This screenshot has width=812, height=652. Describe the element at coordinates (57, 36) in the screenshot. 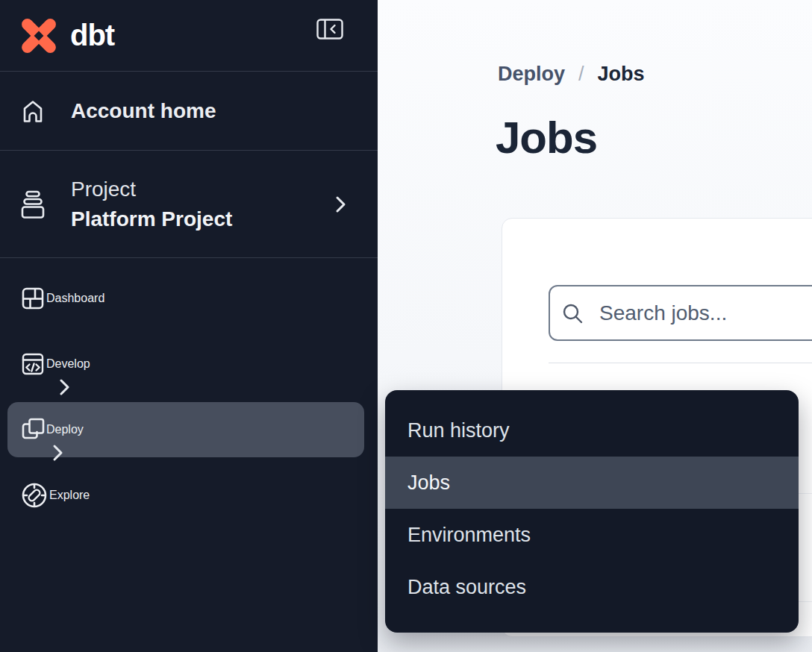

I see `dbt-logo: dbt` at that location.